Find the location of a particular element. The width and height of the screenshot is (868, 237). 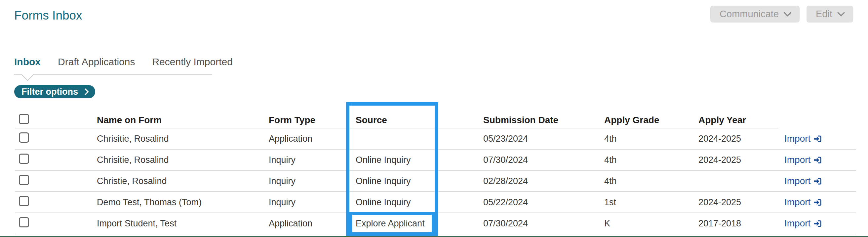

tab-underline is located at coordinates (113, 75).